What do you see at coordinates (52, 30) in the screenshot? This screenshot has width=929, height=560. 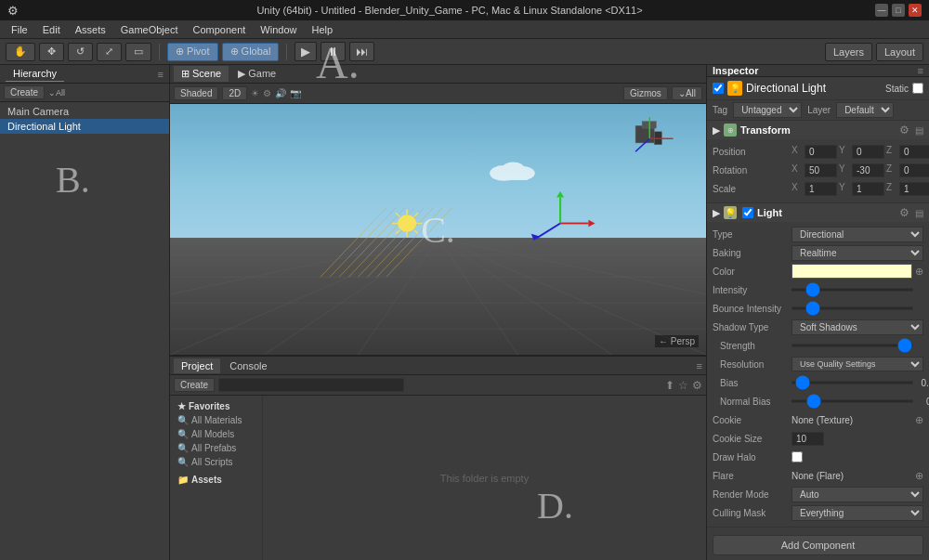 I see `menu-edit: Edit` at bounding box center [52, 30].